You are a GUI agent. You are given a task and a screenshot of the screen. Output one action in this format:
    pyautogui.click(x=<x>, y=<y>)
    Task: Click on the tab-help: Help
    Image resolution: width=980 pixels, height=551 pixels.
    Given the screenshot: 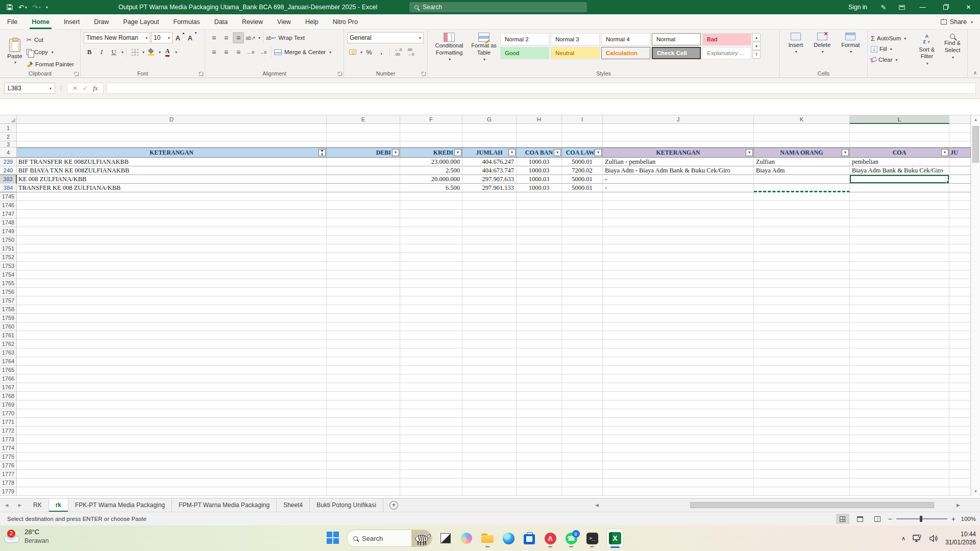 What is the action you would take?
    pyautogui.click(x=312, y=21)
    